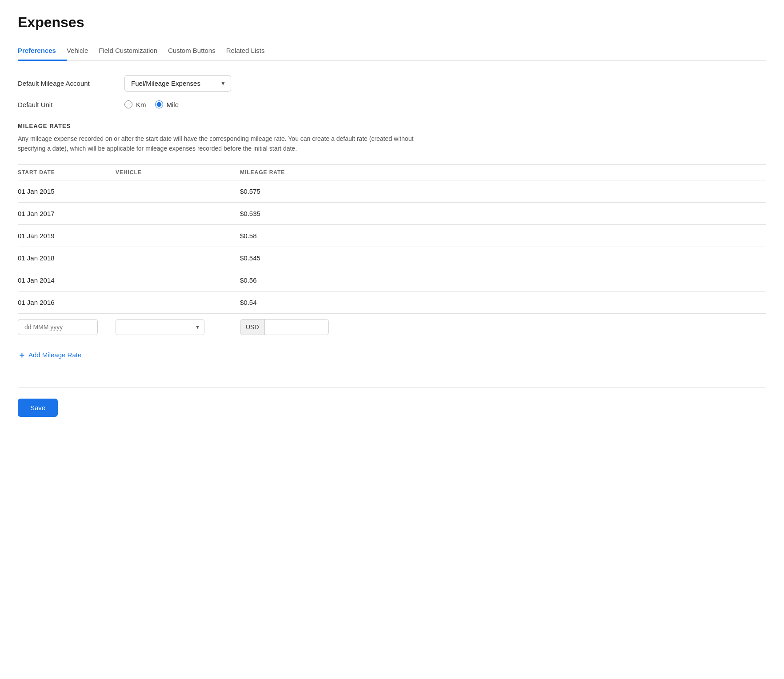 The image size is (784, 679). Describe the element at coordinates (67, 258) in the screenshot. I see `cell-start-date: 01 Jan 2018` at that location.